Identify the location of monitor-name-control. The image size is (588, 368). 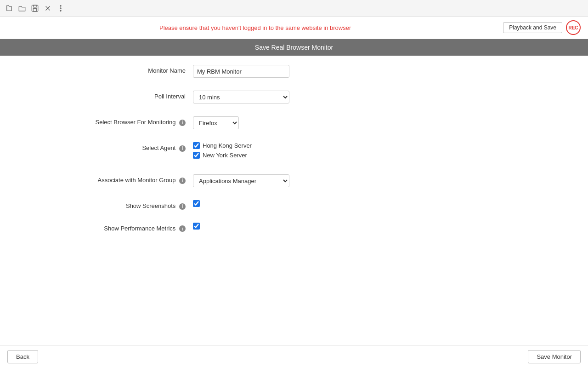
(368, 71).